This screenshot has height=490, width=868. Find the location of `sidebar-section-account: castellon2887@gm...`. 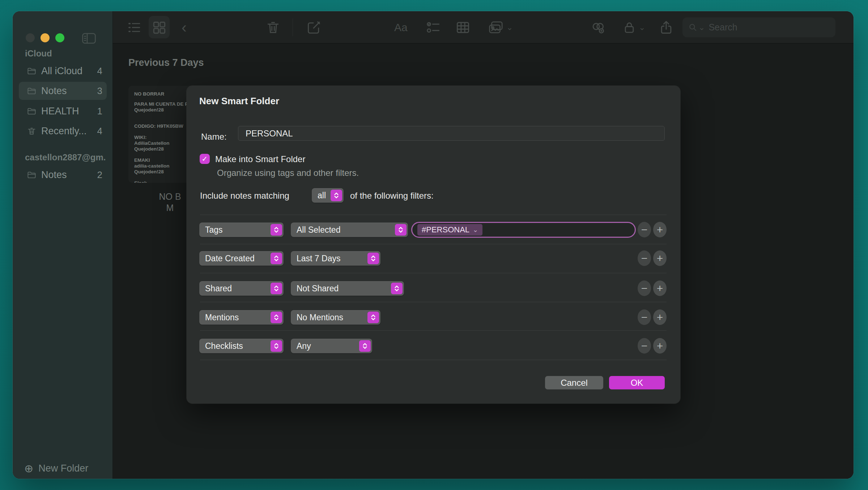

sidebar-section-account: castellon2887@gm... is located at coordinates (65, 157).